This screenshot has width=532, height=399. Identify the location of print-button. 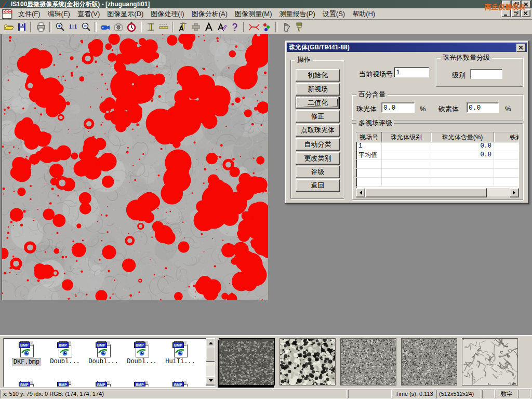
(41, 27).